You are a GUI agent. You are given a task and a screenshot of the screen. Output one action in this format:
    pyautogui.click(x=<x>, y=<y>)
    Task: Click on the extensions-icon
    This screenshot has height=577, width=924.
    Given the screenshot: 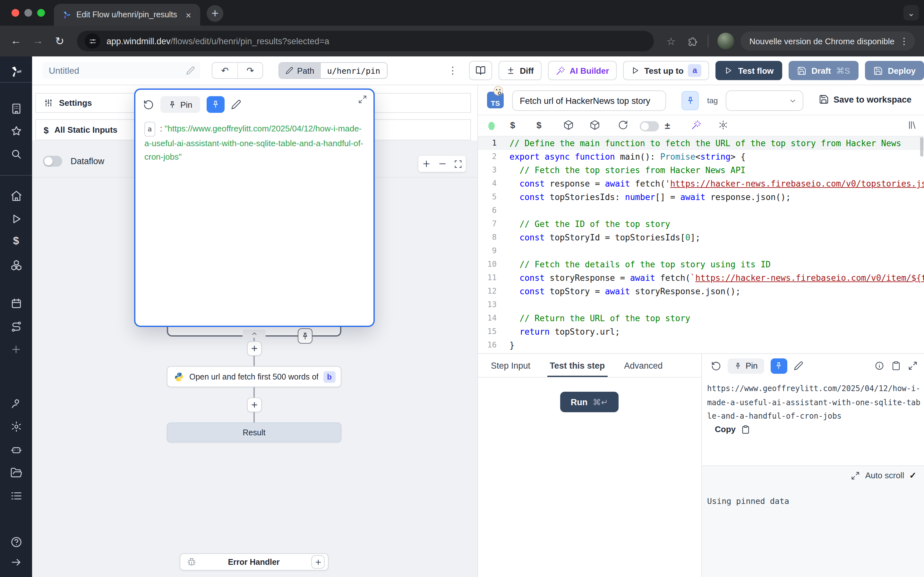 What is the action you would take?
    pyautogui.click(x=693, y=41)
    